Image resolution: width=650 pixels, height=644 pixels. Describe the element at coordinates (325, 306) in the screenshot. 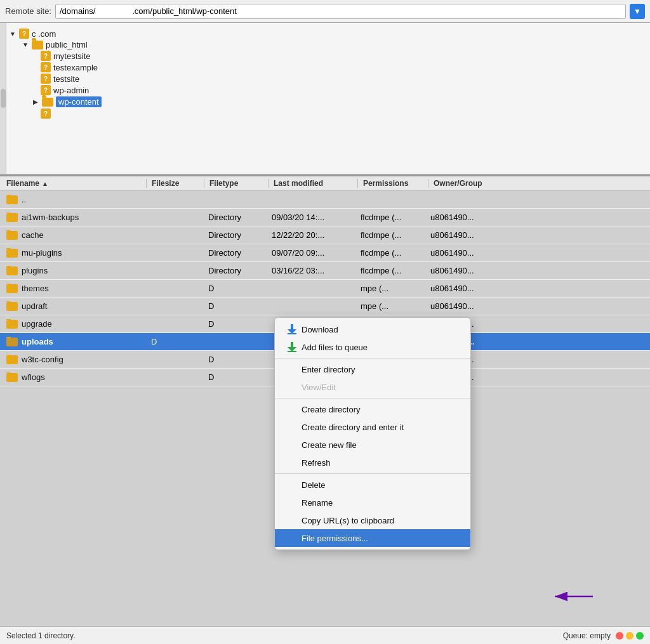

I see `table-row: updraft D mpe (... u8061490...` at that location.